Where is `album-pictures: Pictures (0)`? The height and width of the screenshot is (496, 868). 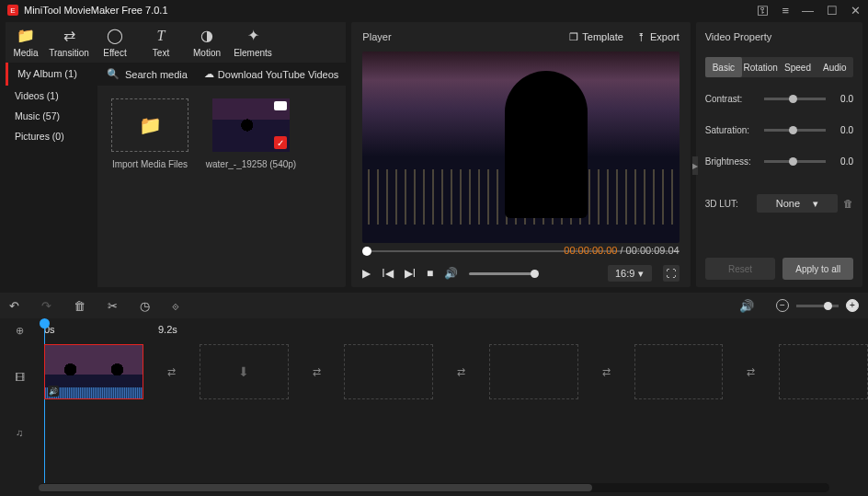 album-pictures: Pictures (0) is located at coordinates (51, 136).